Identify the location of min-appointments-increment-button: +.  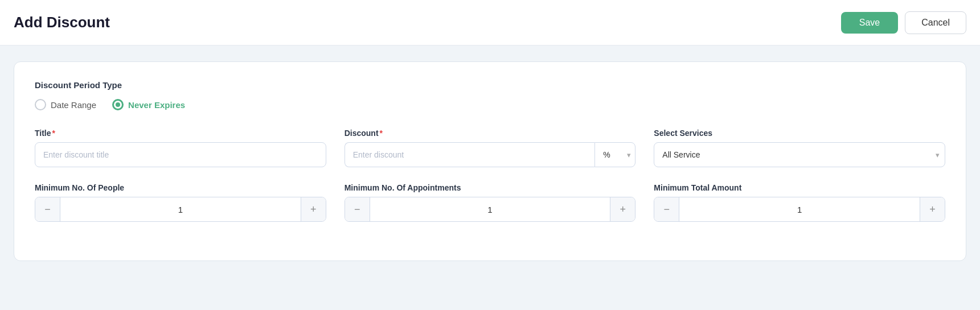
(622, 209).